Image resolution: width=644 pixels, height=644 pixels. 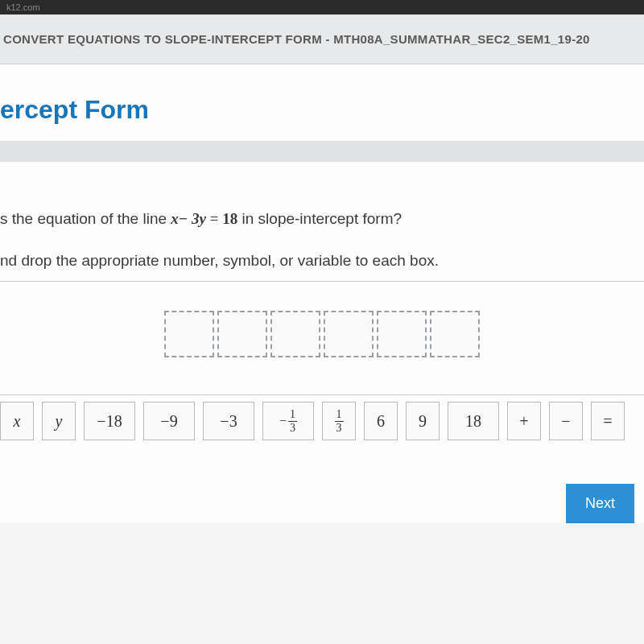 What do you see at coordinates (322, 39) in the screenshot?
I see `course-header: CONVERT EQUATIONS TO SLOPE-INTERCEPT FOR…` at bounding box center [322, 39].